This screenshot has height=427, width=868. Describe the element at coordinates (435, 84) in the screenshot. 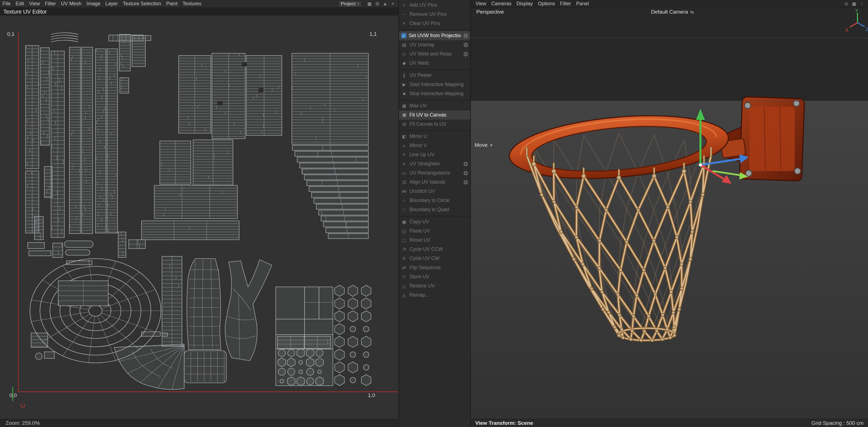

I see `cmd-start-interactive-mapping: ▶Start Interactive Mapping` at that location.